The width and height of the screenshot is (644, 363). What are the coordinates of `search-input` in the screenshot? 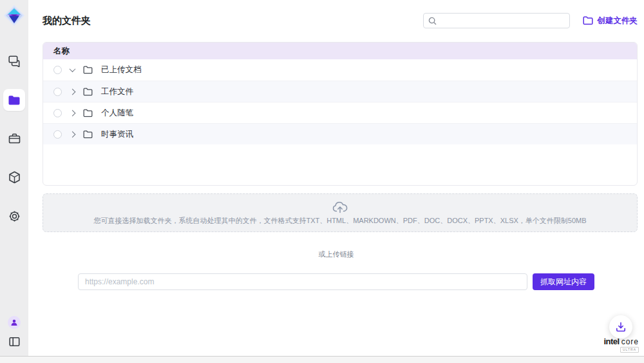 It's located at (502, 21).